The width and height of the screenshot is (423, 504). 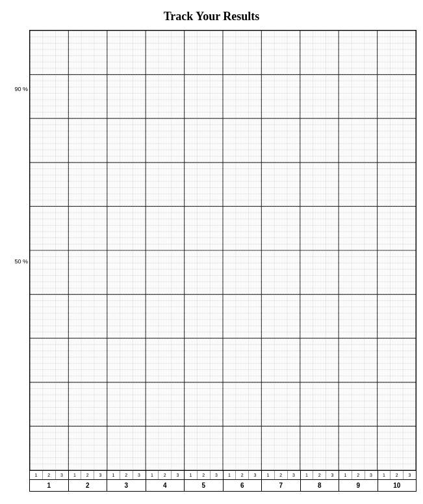 What do you see at coordinates (359, 485) in the screenshot?
I see `col-number-cell: 9` at bounding box center [359, 485].